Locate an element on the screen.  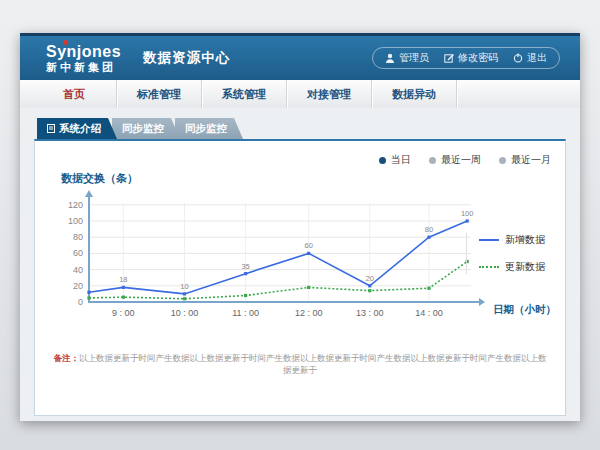
svg-text: 10 : 00 is located at coordinates (185, 313).